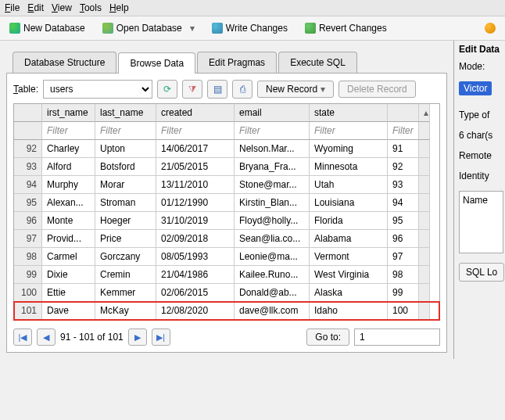  I want to click on cell-extra: 98, so click(403, 275).